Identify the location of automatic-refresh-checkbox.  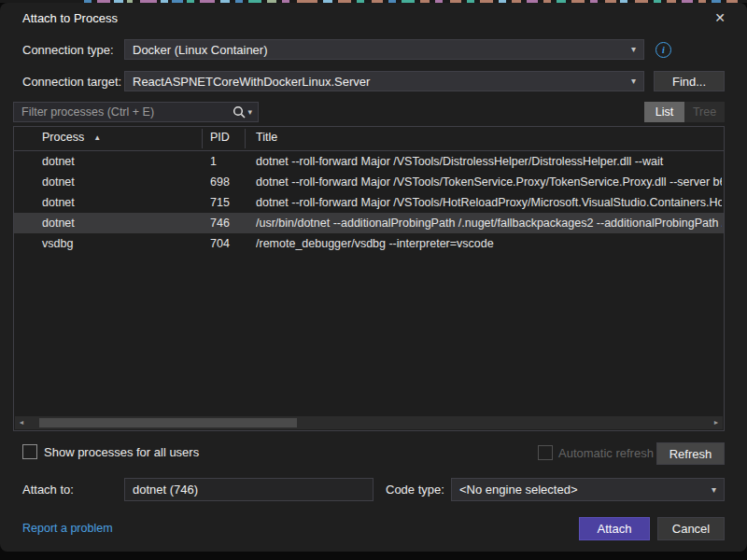
(545, 453).